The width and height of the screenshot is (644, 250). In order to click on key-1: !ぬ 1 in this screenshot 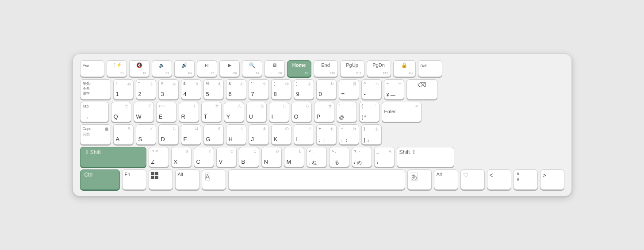, I will do `click(123, 89)`.